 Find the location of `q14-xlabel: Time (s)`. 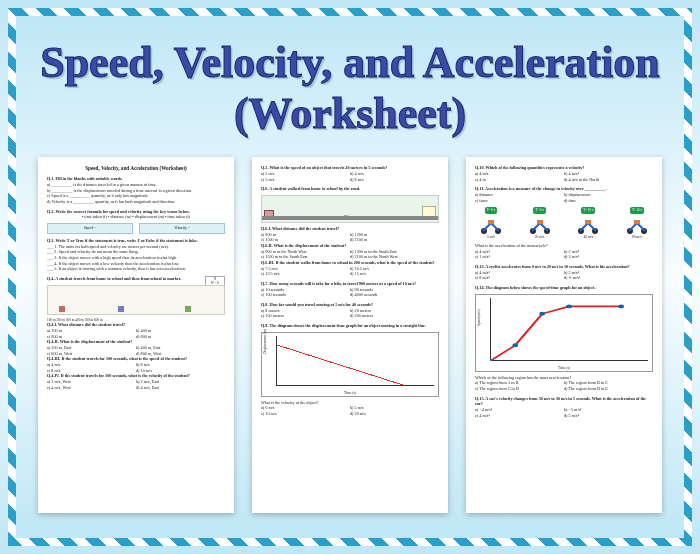

q14-xlabel: Time (s) is located at coordinates (564, 368).